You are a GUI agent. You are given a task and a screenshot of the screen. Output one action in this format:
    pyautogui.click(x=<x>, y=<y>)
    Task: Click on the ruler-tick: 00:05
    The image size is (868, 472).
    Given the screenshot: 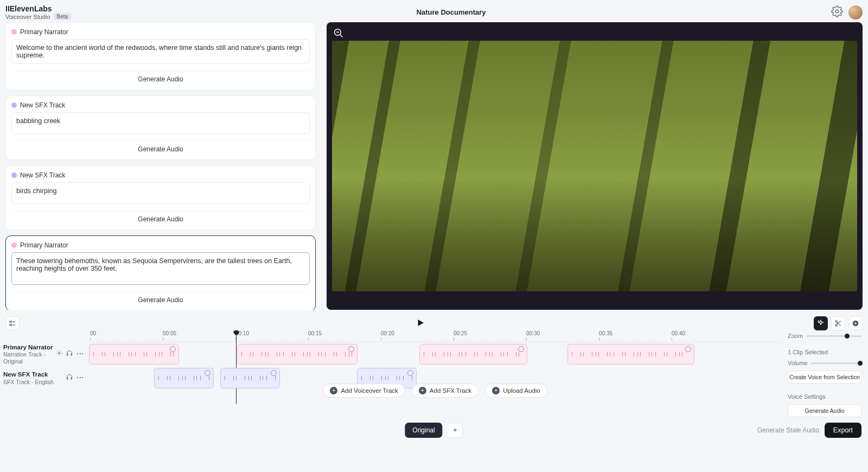 What is the action you would take?
    pyautogui.click(x=169, y=333)
    